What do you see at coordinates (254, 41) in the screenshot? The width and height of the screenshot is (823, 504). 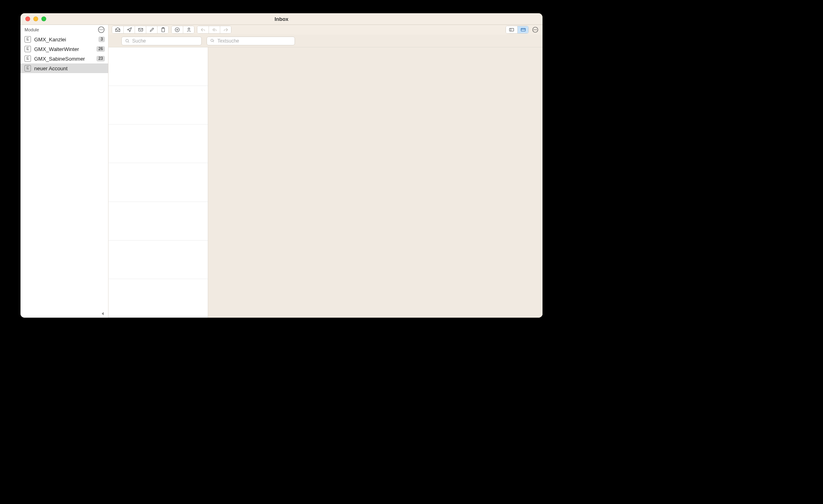 I see `textsearch-input` at bounding box center [254, 41].